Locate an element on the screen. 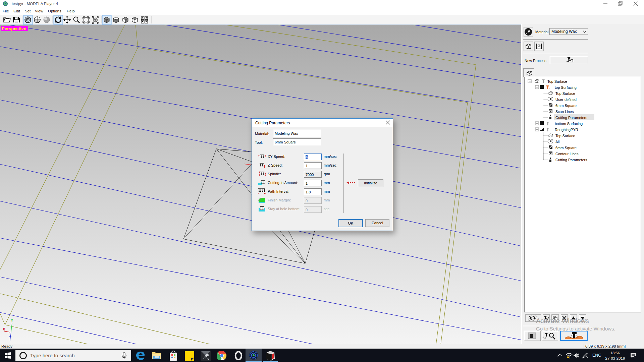 This screenshot has height=362, width=644. svg-text: top Surfacing is located at coordinates (566, 87).